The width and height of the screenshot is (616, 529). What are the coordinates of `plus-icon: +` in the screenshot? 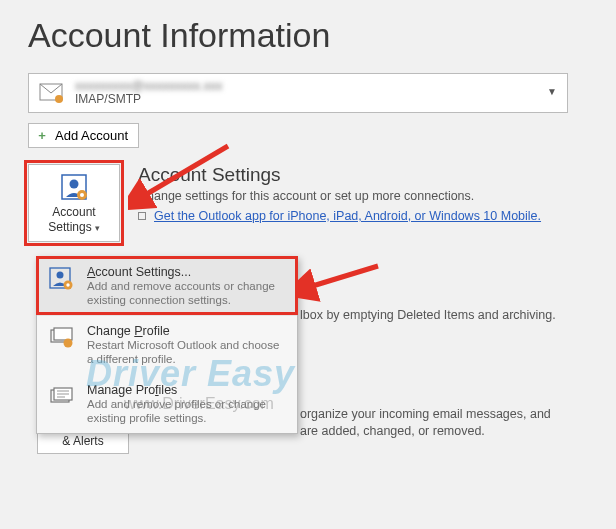 It's located at (42, 136).